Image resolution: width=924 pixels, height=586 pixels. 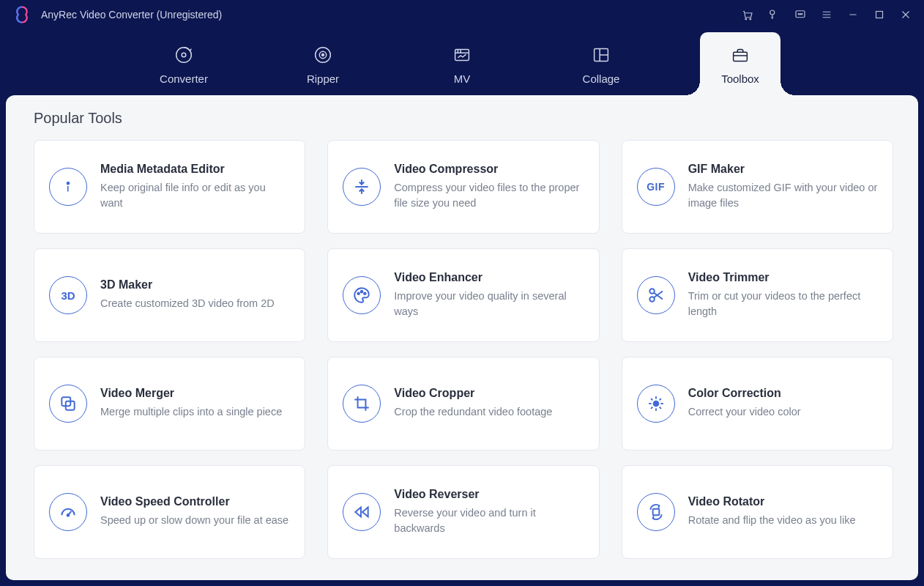 I want to click on palette-icon, so click(x=362, y=295).